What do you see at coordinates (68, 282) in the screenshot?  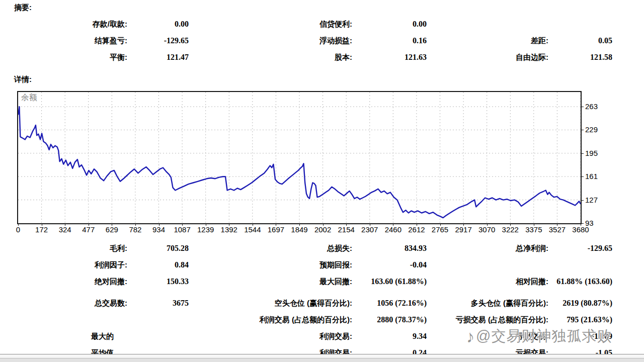 I see `stat-label: 绝对回撤:` at bounding box center [68, 282].